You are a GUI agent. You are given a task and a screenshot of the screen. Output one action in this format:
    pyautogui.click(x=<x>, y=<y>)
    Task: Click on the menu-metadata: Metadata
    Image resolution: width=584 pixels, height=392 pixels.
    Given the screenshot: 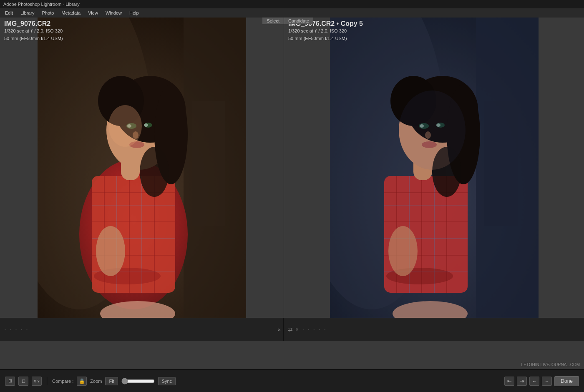 What is the action you would take?
    pyautogui.click(x=71, y=13)
    